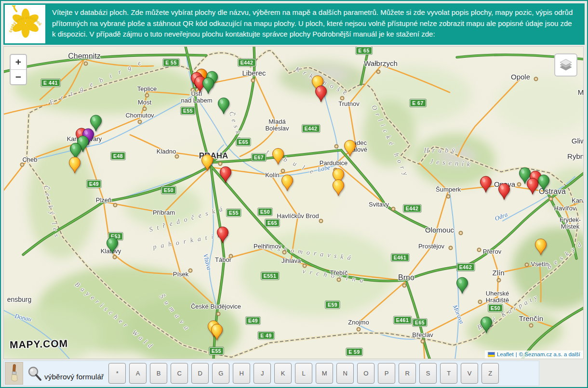  I want to click on csop-logo: český svaz ochránců přírody, so click(25, 24).